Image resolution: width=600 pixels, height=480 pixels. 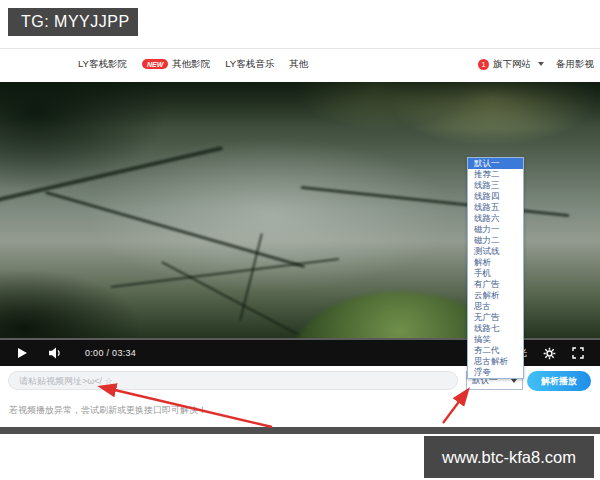 I want to click on nav-item-ly-cinema: LY客栈影院, so click(x=102, y=64).